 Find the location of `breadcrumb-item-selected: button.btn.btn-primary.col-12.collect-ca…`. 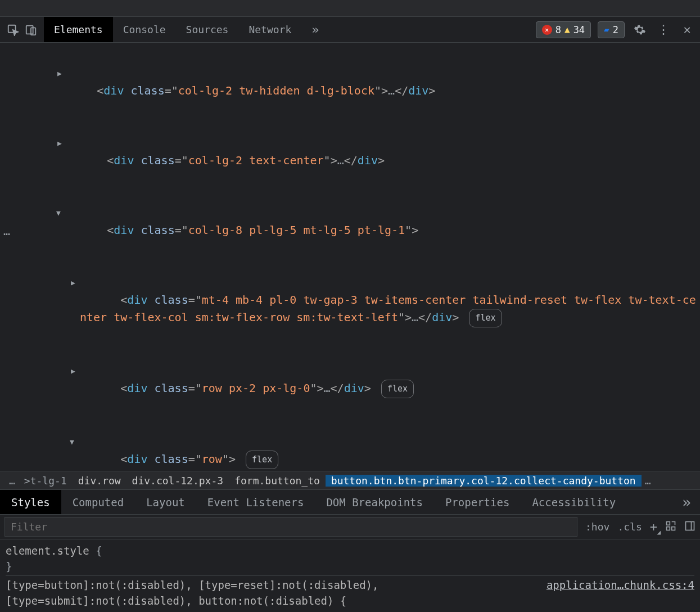

breadcrumb-item-selected: button.btn.btn-primary.col-12.collect-ca… is located at coordinates (484, 480).